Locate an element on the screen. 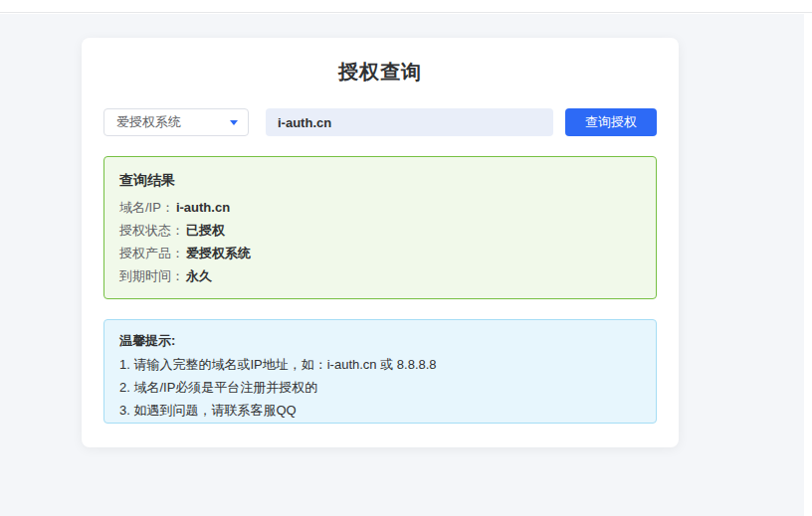 Image resolution: width=812 pixels, height=516 pixels. result-panel-title: 查询结果 is located at coordinates (380, 180).